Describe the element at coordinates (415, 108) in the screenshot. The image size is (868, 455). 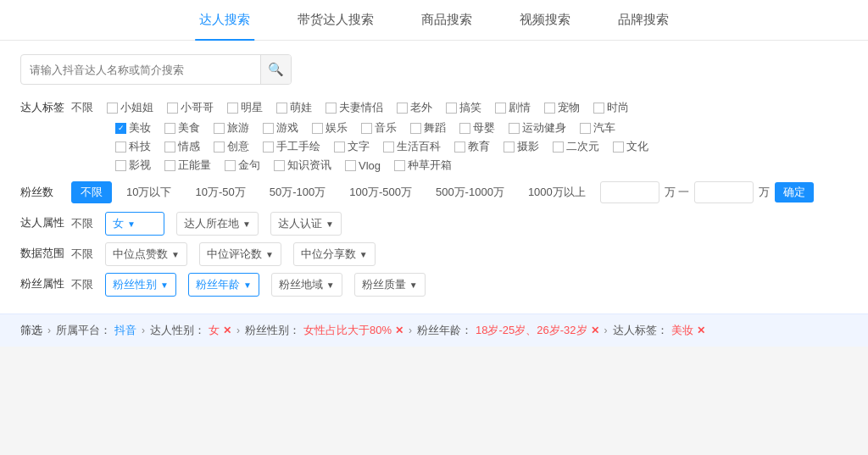
I see `tag-laowai: 老外` at that location.